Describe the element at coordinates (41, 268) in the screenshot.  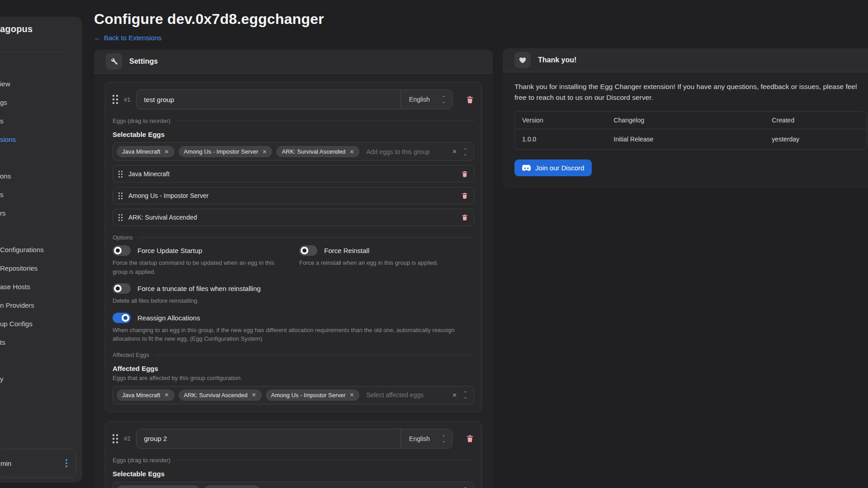
I see `sidebar-item-repositories: Repositories` at that location.